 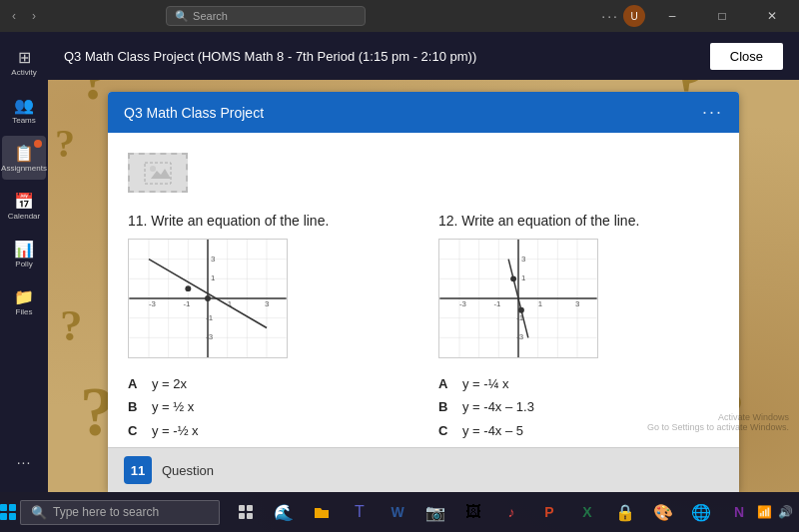 What do you see at coordinates (24, 16) in the screenshot?
I see `titlebar-nav: ‹ ›` at bounding box center [24, 16].